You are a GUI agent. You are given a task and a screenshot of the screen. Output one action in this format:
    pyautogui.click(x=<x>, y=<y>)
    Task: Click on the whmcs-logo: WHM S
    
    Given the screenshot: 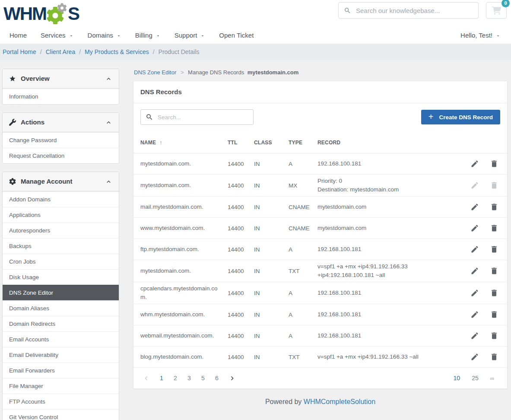 What is the action you would take?
    pyautogui.click(x=41, y=14)
    